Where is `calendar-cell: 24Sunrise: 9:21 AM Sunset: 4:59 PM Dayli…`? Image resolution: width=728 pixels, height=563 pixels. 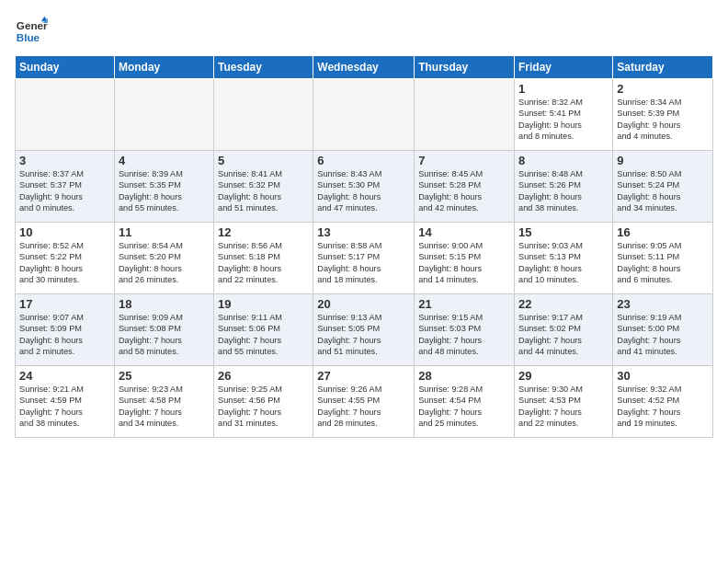
calendar-cell: 24Sunrise: 9:21 AM Sunset: 4:59 PM Dayli… is located at coordinates (65, 402).